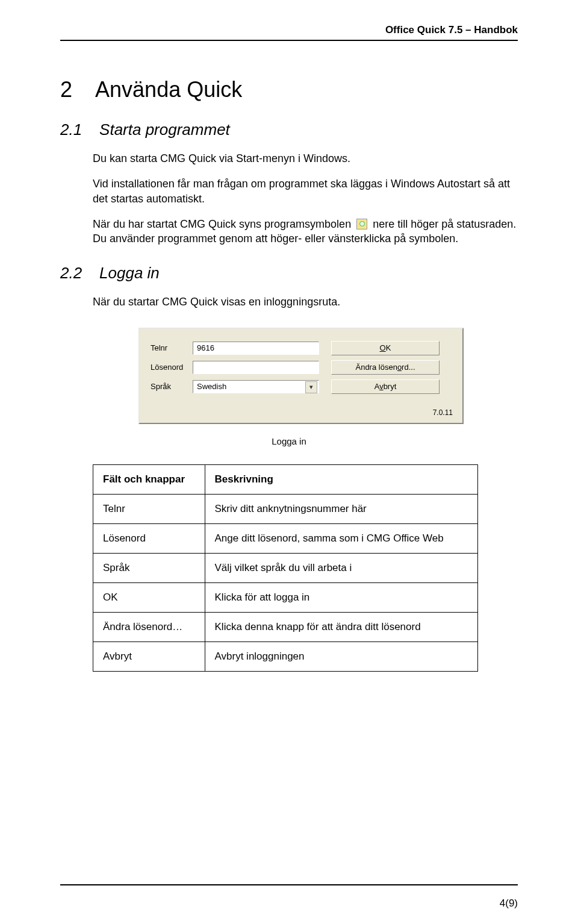 Image resolution: width=578 pixels, height=924 pixels. Describe the element at coordinates (149, 657) in the screenshot. I see `table-cell: Avbryt` at that location.